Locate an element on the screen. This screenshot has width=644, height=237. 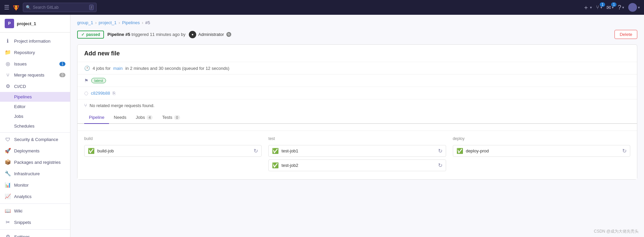
sidebar-item-analytics: 📈 Analytics is located at coordinates (35, 196).